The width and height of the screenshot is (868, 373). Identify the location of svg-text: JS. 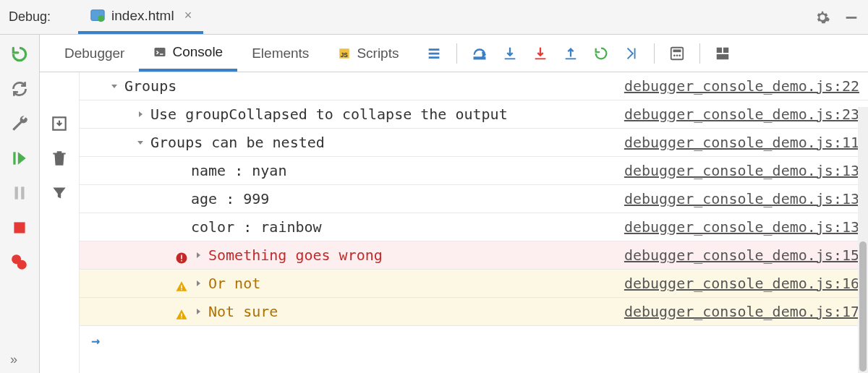
(344, 55).